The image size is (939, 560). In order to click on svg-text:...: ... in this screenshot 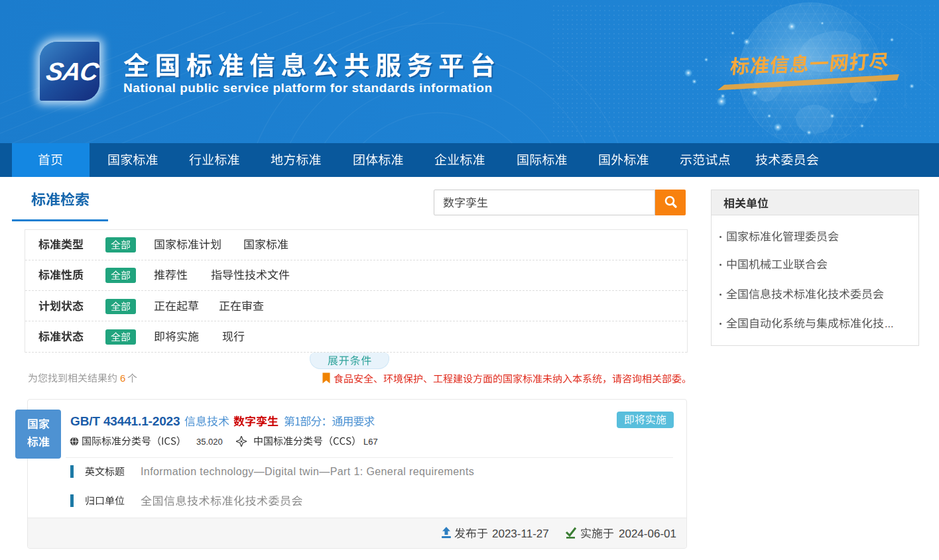, I will do `click(889, 323)`.